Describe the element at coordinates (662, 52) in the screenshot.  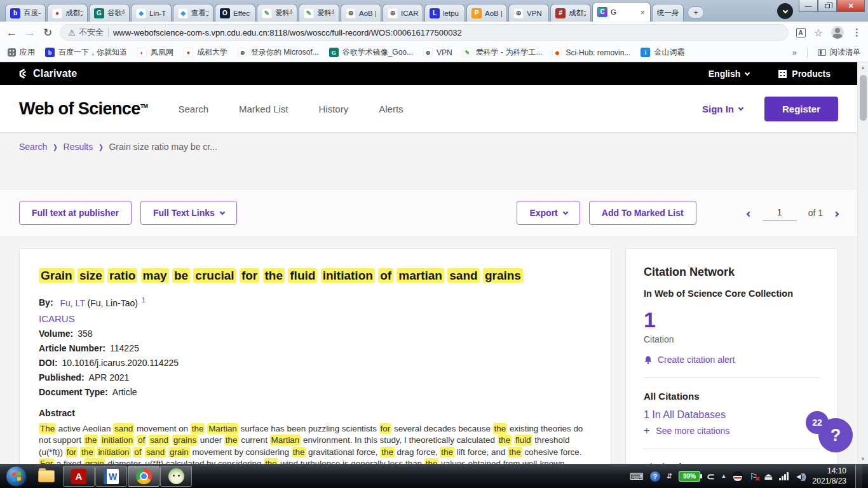
I see `bookmark-item: i金山词霸` at that location.